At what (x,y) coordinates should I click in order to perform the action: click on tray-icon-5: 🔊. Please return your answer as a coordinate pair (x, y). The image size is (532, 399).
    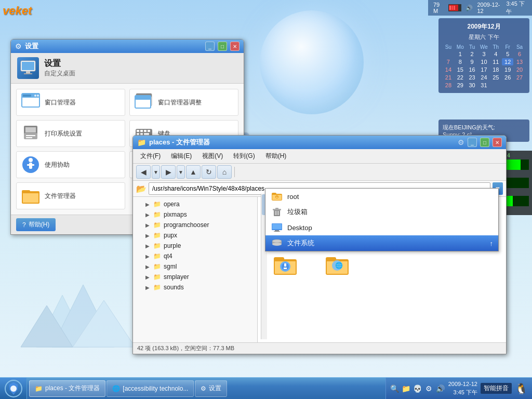
    Looking at the image, I should click on (441, 389).